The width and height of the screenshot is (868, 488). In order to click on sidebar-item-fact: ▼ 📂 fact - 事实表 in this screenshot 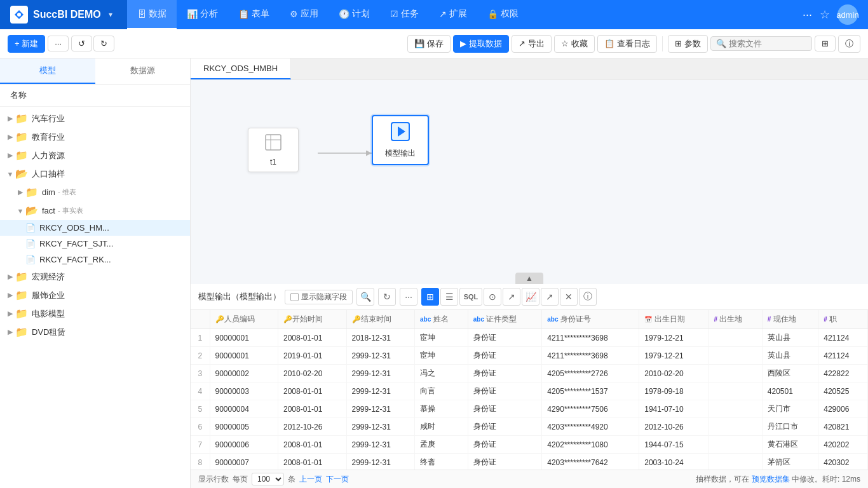, I will do `click(95, 211)`.